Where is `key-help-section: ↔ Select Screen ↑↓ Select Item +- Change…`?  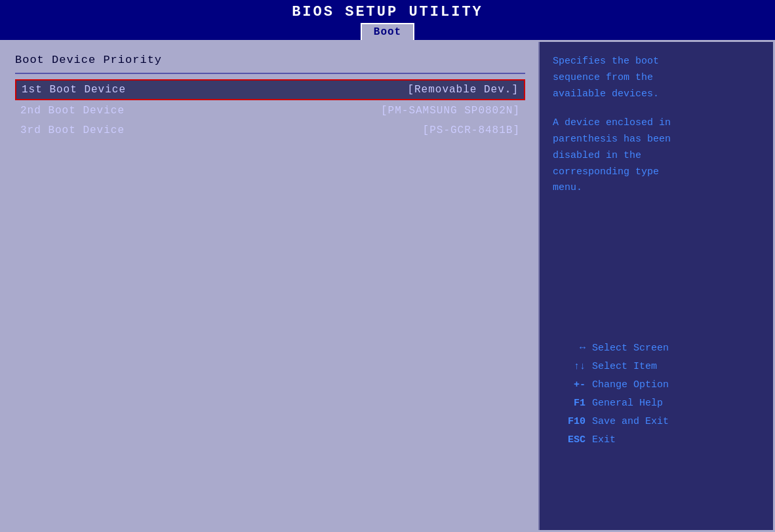 key-help-section: ↔ Select Screen ↑↓ Select Item +- Change… is located at coordinates (656, 394).